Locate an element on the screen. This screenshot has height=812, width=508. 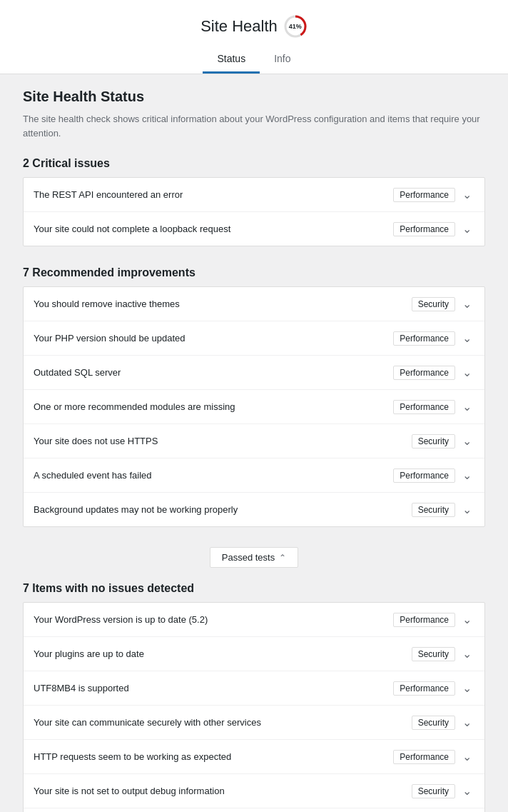
critical-heading: 2 Critical issues is located at coordinates (254, 164).